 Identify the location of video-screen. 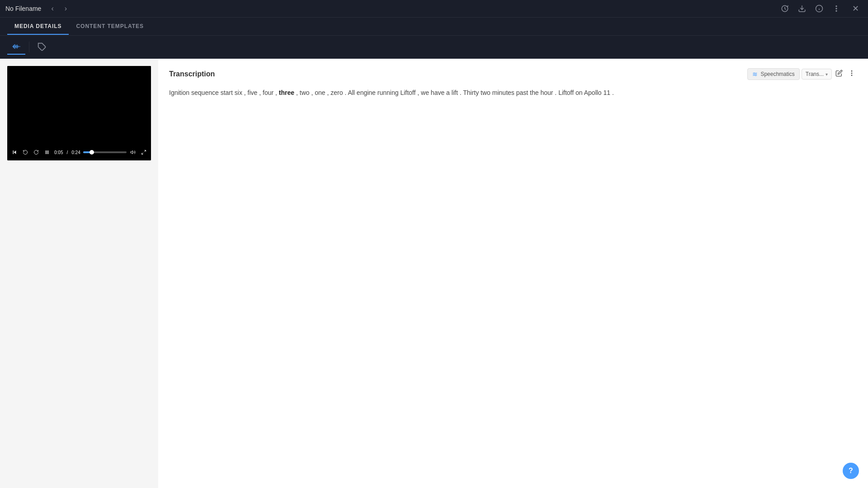
(79, 105).